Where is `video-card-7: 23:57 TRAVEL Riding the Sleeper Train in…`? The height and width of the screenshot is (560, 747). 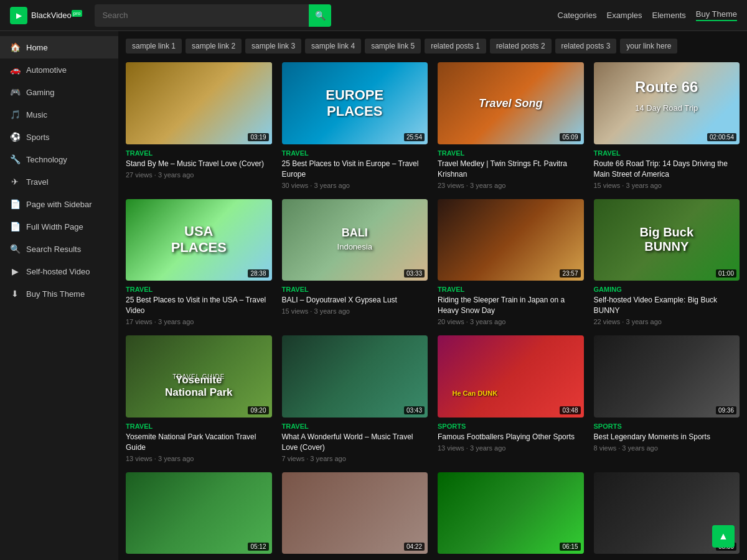
video-card-7: 23:57 TRAVEL Riding the Sleeper Train in… is located at coordinates (510, 263).